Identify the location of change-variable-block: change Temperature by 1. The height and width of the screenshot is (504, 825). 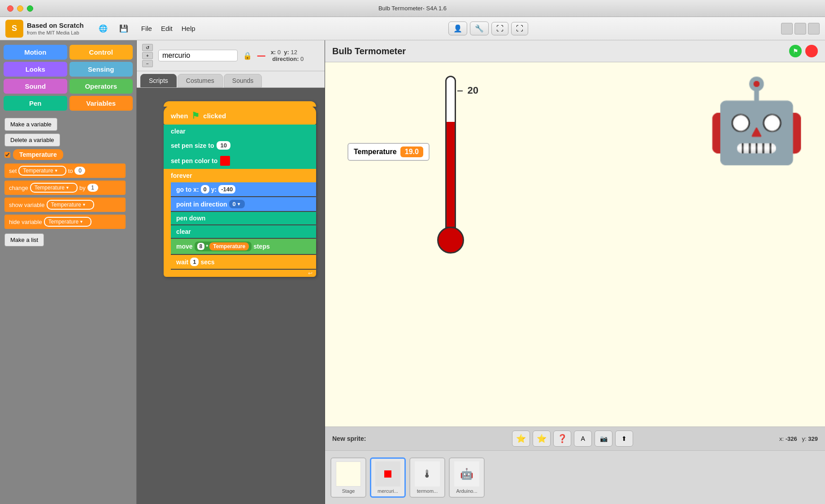
(65, 188).